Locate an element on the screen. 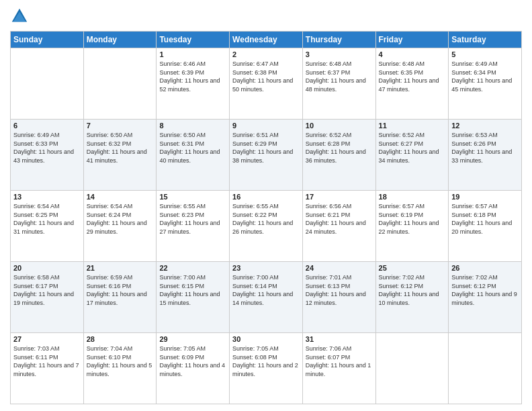 The image size is (532, 411). day-number: 18 is located at coordinates (412, 197).